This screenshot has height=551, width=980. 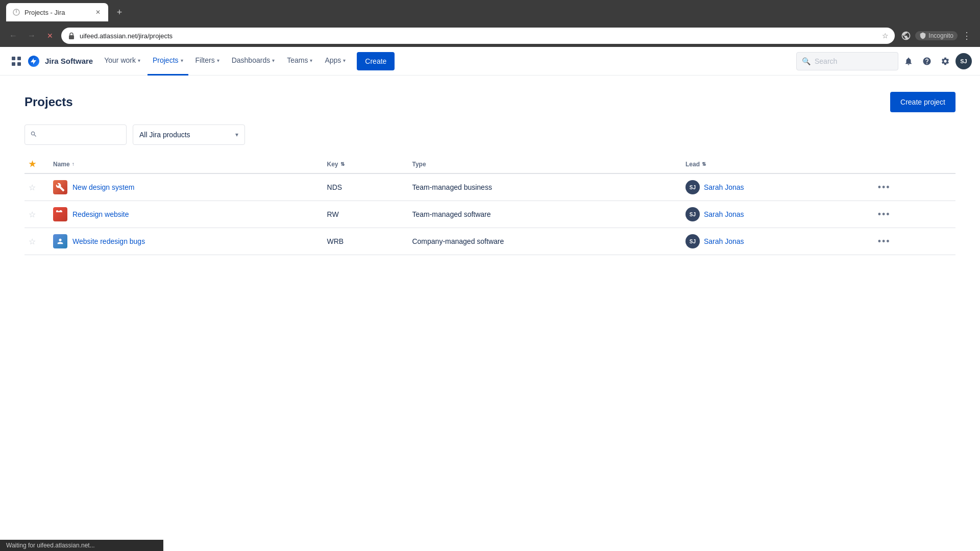 I want to click on tab-close-button: ✕, so click(x=98, y=12).